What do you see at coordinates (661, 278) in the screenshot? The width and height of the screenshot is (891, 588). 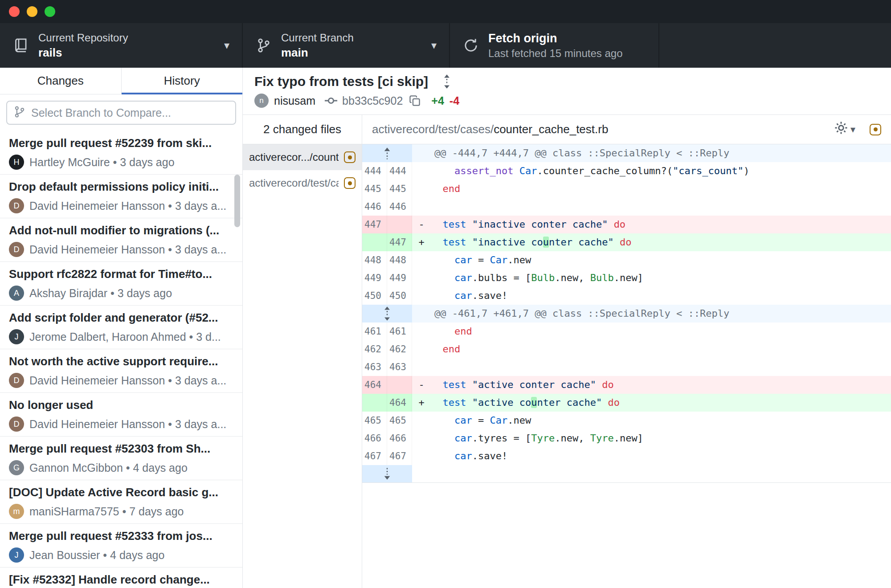 I see `code-text: car.bulbs = [Bulb.new, Bulb.new]` at bounding box center [661, 278].